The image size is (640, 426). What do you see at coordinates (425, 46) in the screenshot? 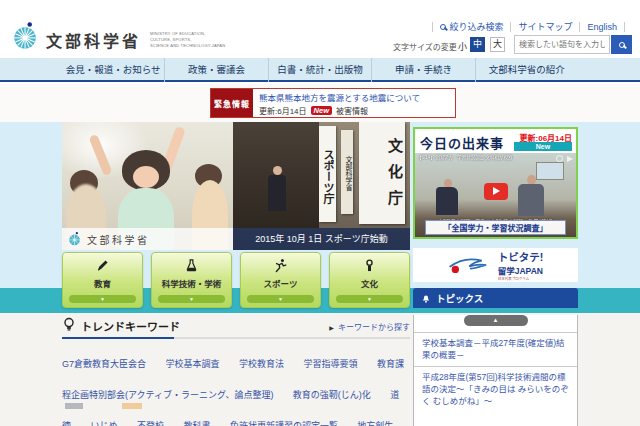
I see `font-size-label: 文字サイズの変更` at bounding box center [425, 46].